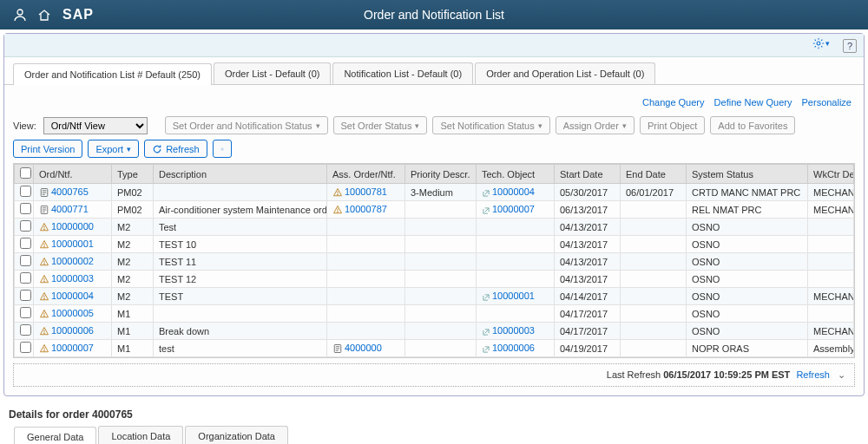  What do you see at coordinates (434, 245) in the screenshot?
I see `table-row: 10000001M2TEST 1004/13/2017OSNO` at bounding box center [434, 245].